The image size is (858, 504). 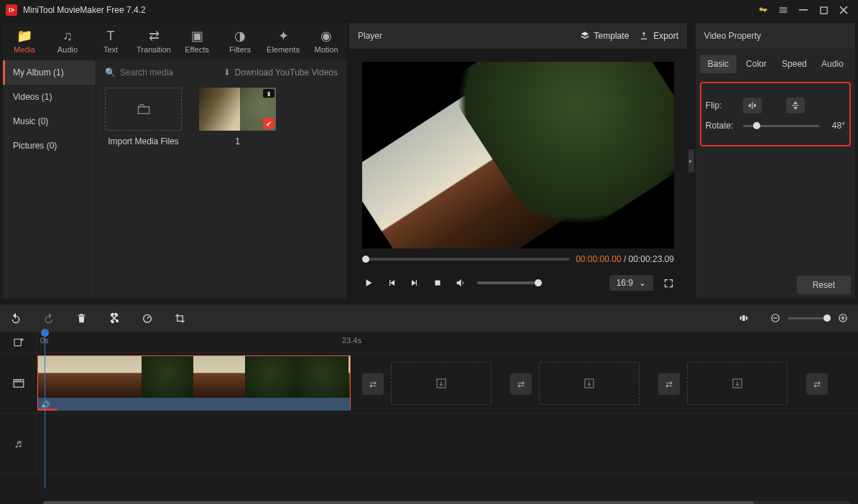 What do you see at coordinates (237, 117) in the screenshot?
I see `media-clip-1: ▮ ✔ 1` at bounding box center [237, 117].